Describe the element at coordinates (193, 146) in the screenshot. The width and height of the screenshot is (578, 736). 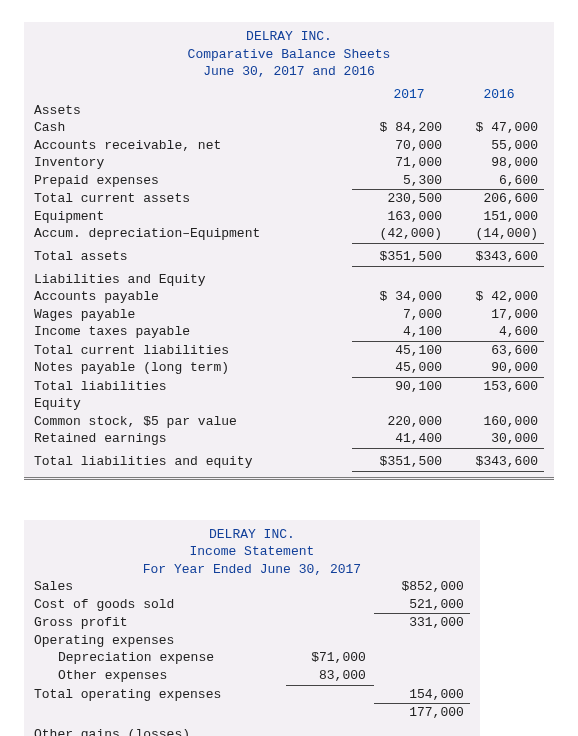
I see `ar-label: Accounts receivable, net` at that location.